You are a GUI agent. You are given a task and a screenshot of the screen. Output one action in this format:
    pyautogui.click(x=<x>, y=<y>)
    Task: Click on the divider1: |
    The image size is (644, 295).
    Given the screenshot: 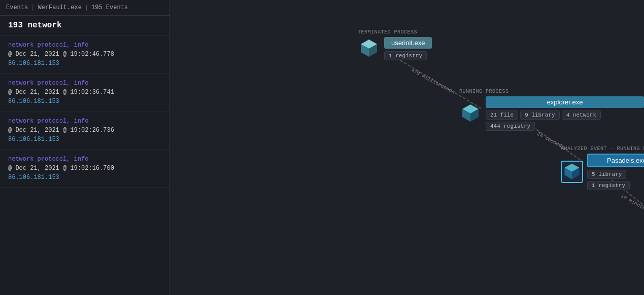 What is the action you would take?
    pyautogui.click(x=32, y=8)
    